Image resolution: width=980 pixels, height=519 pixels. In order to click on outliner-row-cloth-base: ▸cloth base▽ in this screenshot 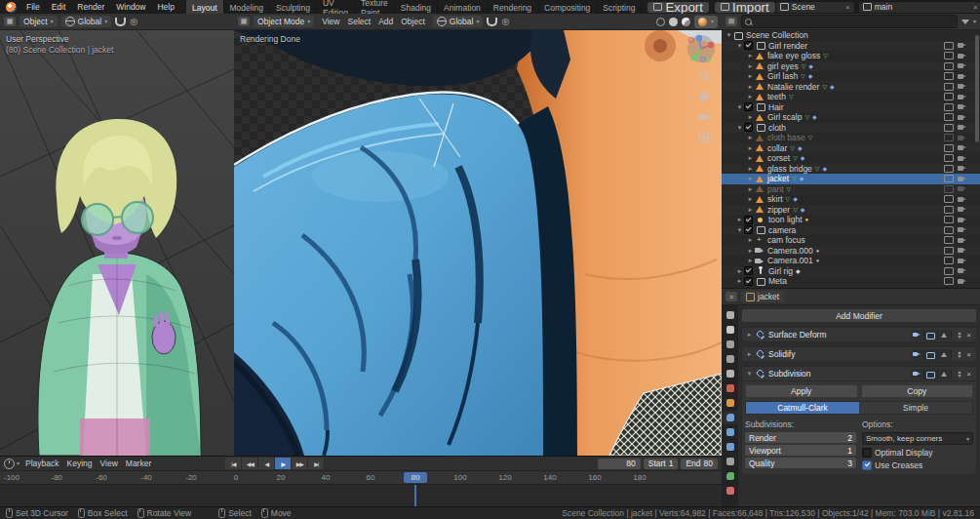, I will do `click(850, 139)`.